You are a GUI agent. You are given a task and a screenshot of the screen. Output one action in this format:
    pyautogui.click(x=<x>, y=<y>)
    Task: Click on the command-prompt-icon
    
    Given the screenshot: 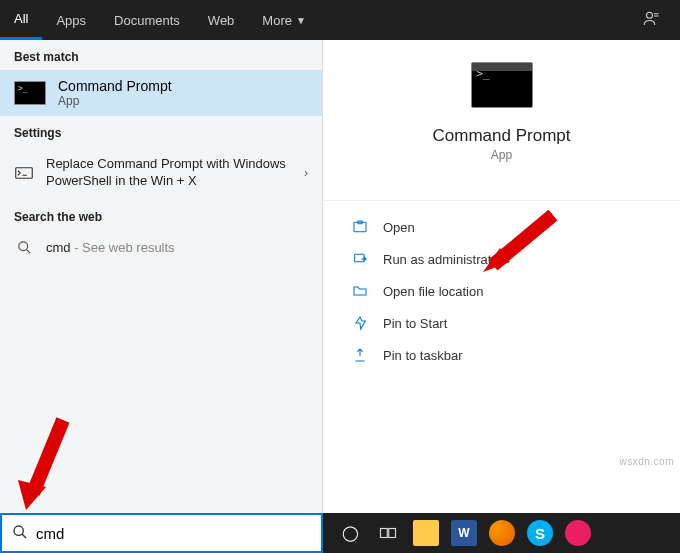 What is the action you would take?
    pyautogui.click(x=30, y=93)
    